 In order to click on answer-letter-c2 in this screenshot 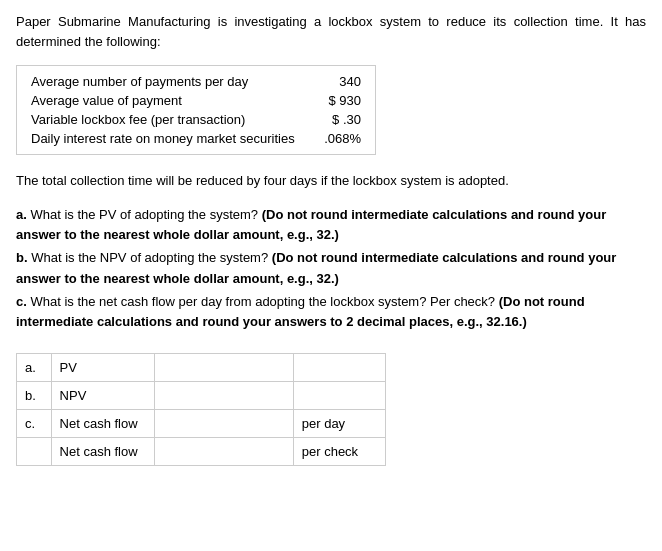, I will do `click(34, 452)`.